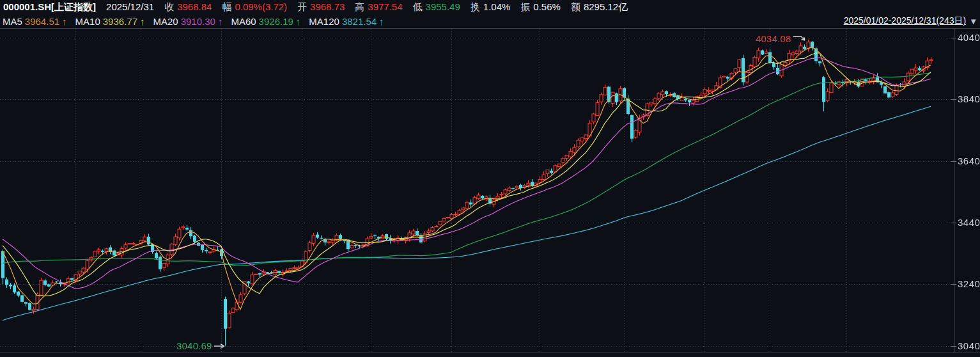  What do you see at coordinates (969, 345) in the screenshot?
I see `y-axis-label: 3040` at bounding box center [969, 345].